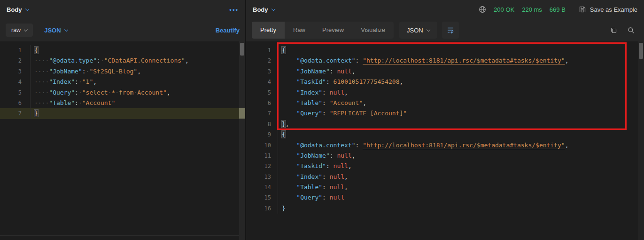  Describe the element at coordinates (445, 208) in the screenshot. I see `code-line-16: 16}` at that location.